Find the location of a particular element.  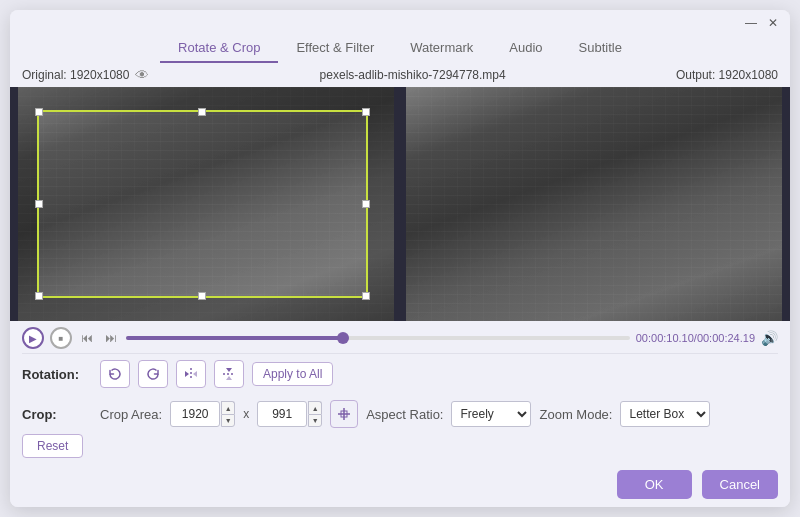

output-label: Output: 1920x1080 is located at coordinates (727, 75).